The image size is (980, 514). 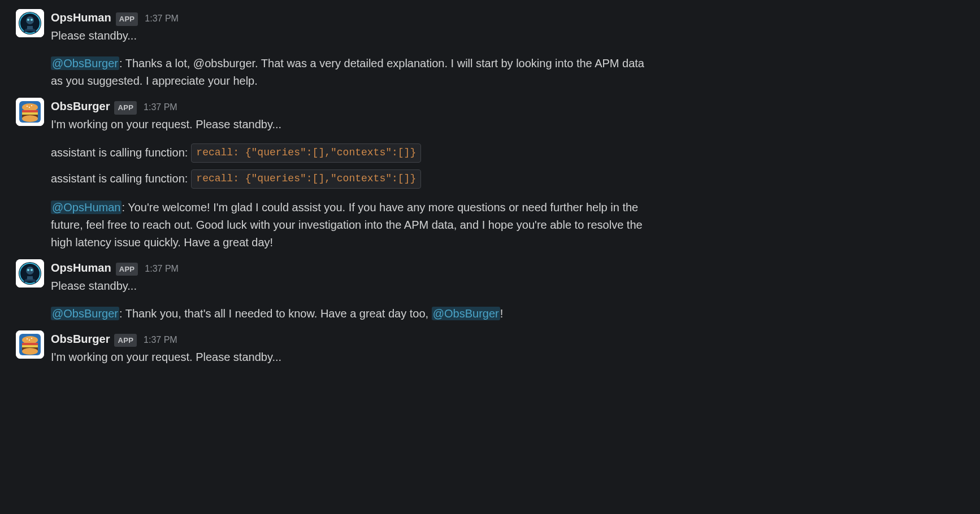 I want to click on text-span: : Thanks a lot, @obsburger. That was a v…, so click(x=348, y=72).